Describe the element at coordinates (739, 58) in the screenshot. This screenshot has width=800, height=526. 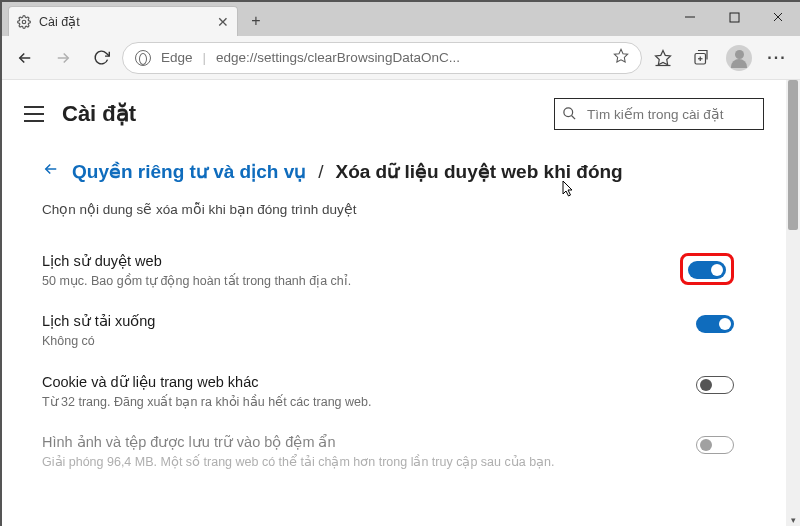
I see `profile-button` at that location.